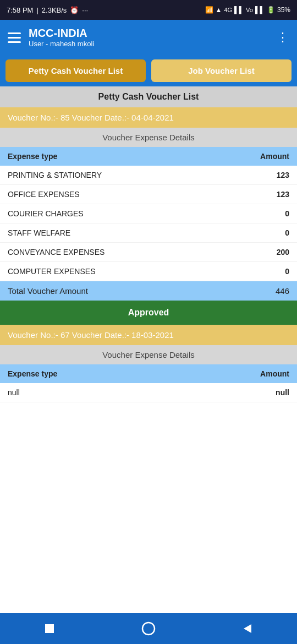 The image size is (297, 644). Describe the element at coordinates (255, 272) in the screenshot. I see `expense-amount-6: 0` at that location.